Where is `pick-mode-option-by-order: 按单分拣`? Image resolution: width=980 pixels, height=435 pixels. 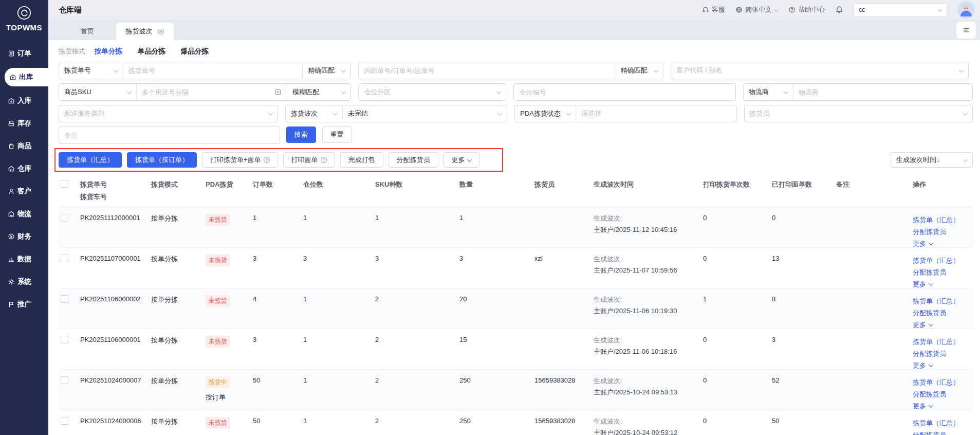 pick-mode-option-by-order: 按单分拣 is located at coordinates (108, 51).